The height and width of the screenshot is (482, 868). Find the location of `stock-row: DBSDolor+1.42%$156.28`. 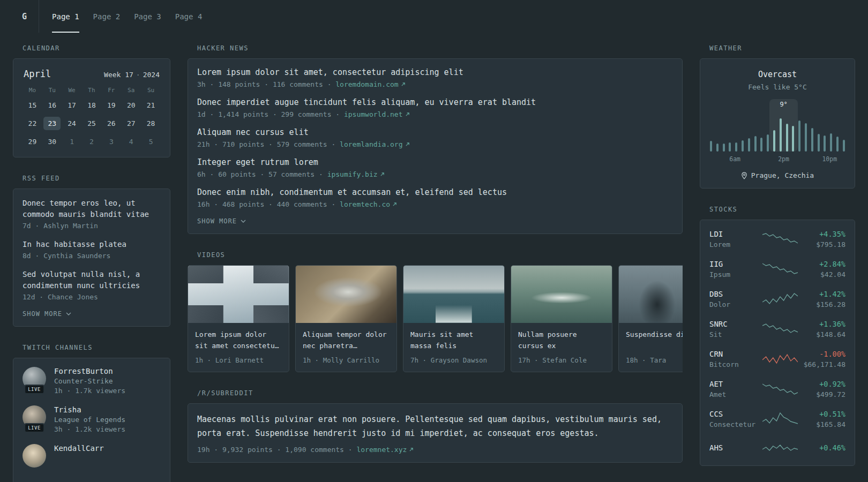

stock-row: DBSDolor+1.42%$156.28 is located at coordinates (777, 299).